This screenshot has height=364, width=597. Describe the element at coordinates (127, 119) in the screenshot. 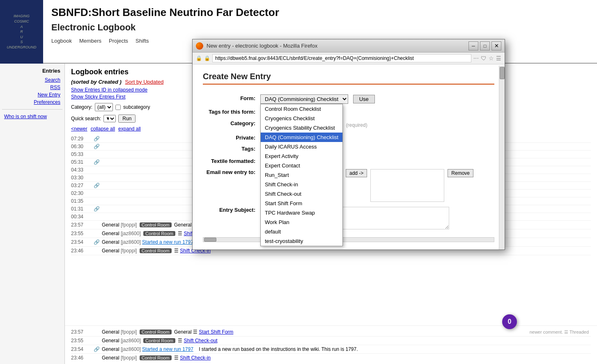

I see `run-button: Run` at that location.